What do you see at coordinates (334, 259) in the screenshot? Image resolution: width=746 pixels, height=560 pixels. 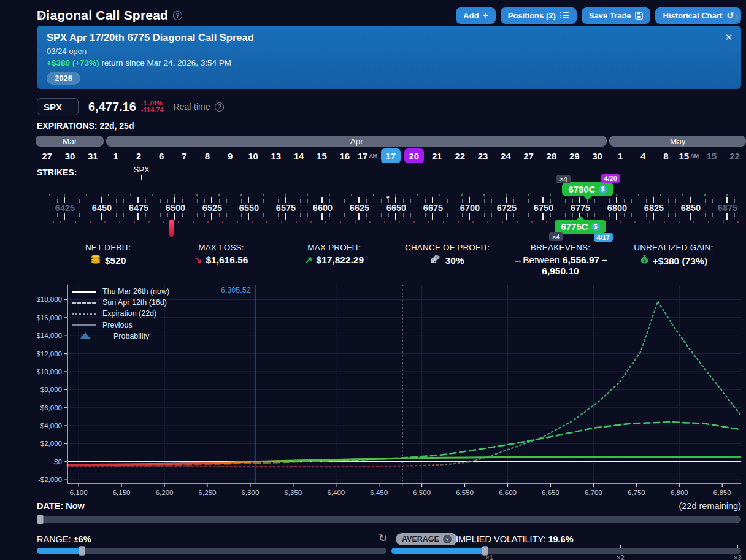 I see `stat-max-profit: MAX PROFIT:↗$17,822.29` at bounding box center [334, 259].